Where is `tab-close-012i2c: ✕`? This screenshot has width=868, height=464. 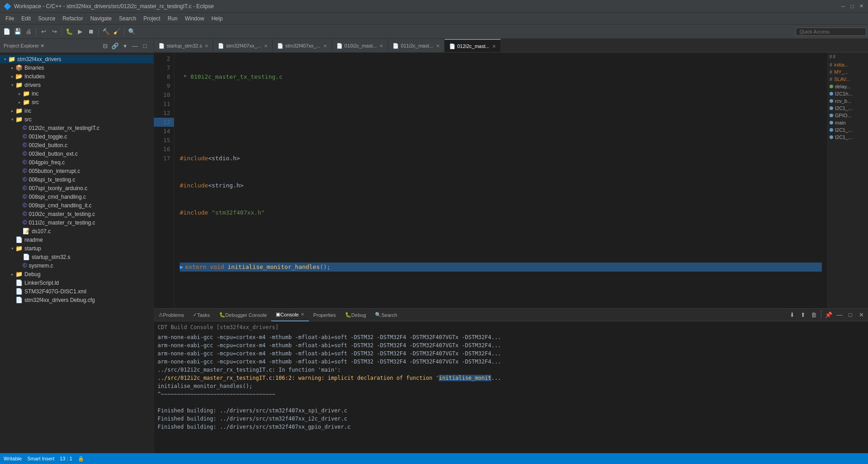
tab-close-012i2c: ✕ is located at coordinates (494, 46).